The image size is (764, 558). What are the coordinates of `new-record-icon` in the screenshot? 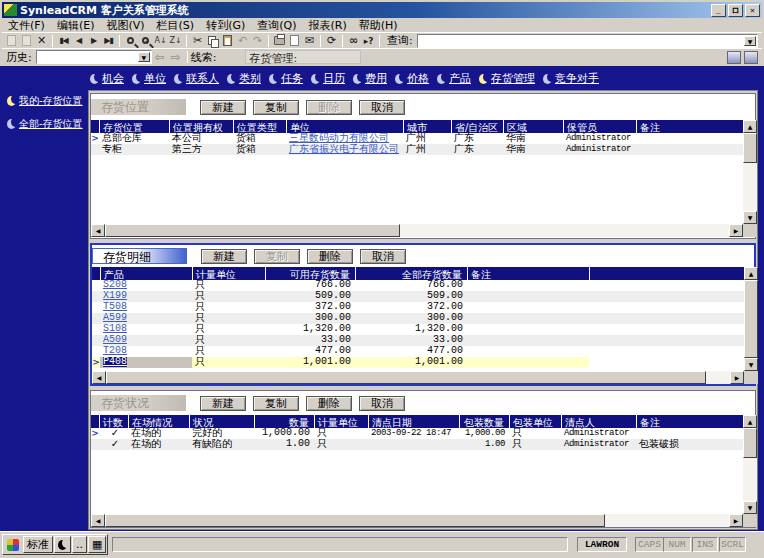 It's located at (12, 41).